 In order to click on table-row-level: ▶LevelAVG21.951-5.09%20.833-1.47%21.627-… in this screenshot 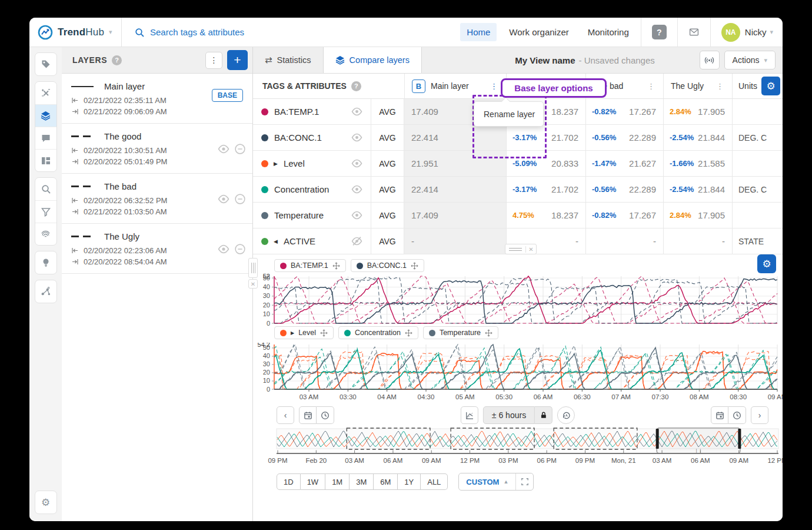, I will do `click(518, 164)`.